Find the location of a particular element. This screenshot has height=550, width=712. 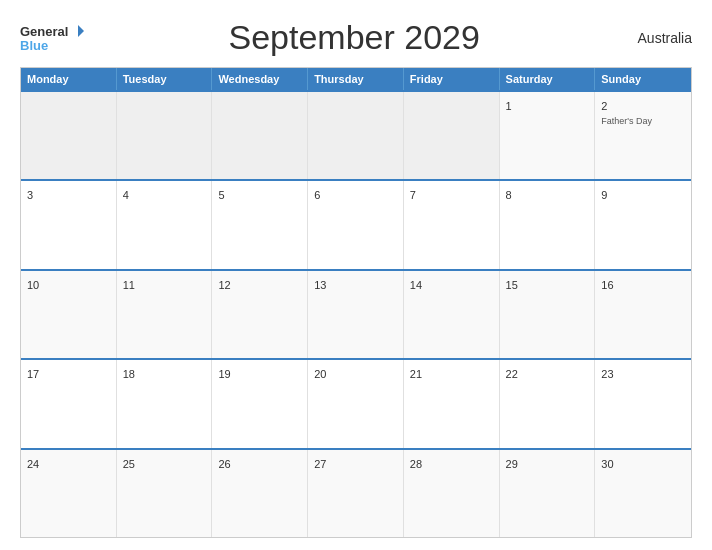

calendar-cell-r0-c6: 2Father's Day is located at coordinates (643, 136).